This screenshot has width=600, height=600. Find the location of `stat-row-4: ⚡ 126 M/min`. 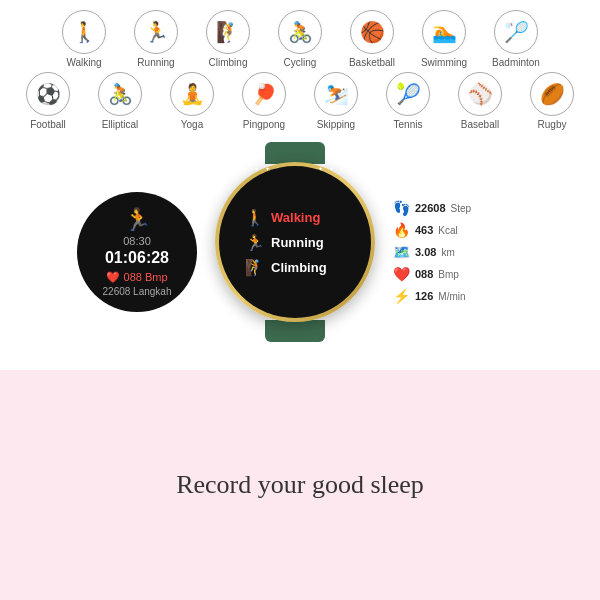

stat-row-4: ⚡ 126 M/min is located at coordinates (458, 296).